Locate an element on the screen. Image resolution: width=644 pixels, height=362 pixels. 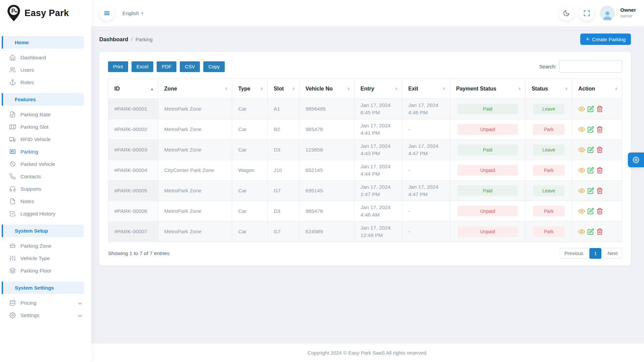
sidebar-item-vehicle-type: Vehicle Type is located at coordinates (46, 258).